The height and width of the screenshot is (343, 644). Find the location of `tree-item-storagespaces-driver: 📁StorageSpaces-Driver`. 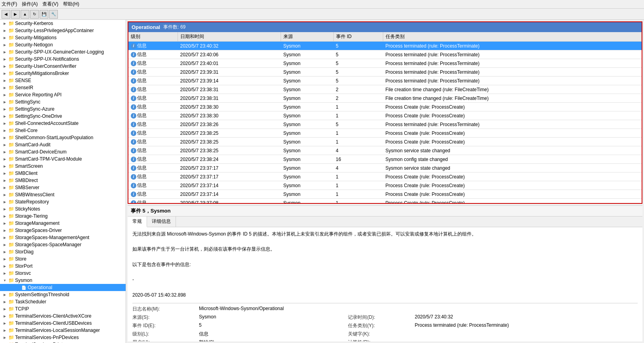

tree-item-storagespaces-driver: 📁StorageSpaces-Driver is located at coordinates (63, 230).